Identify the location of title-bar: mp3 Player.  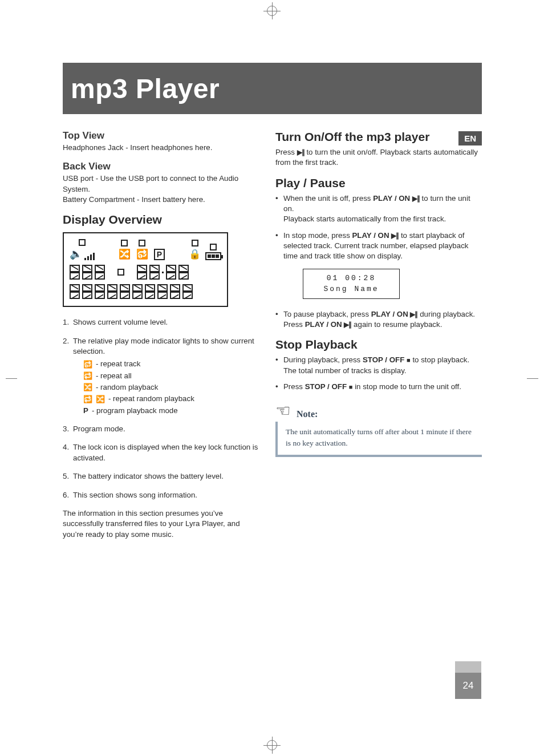
(273, 88).